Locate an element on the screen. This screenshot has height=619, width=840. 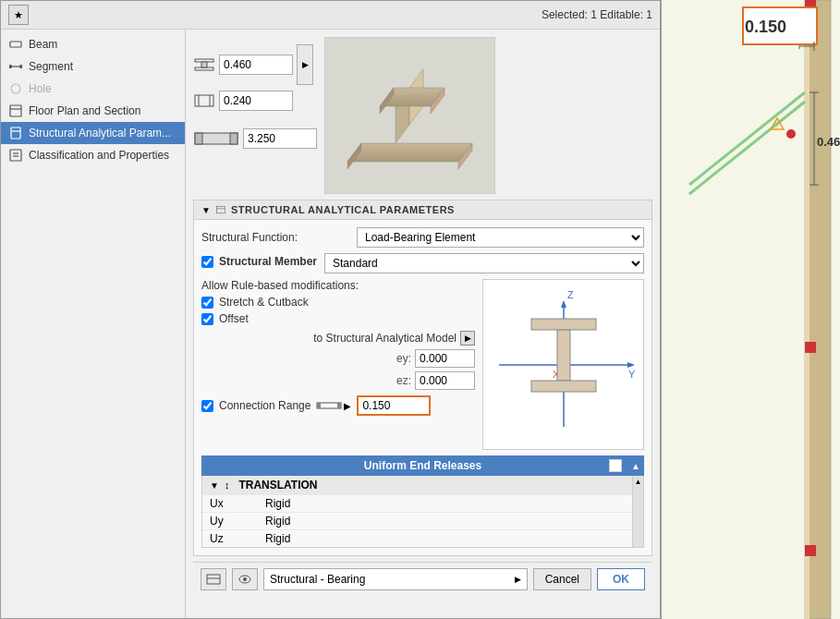
sidebar-item-hole: Hole is located at coordinates (92, 89).